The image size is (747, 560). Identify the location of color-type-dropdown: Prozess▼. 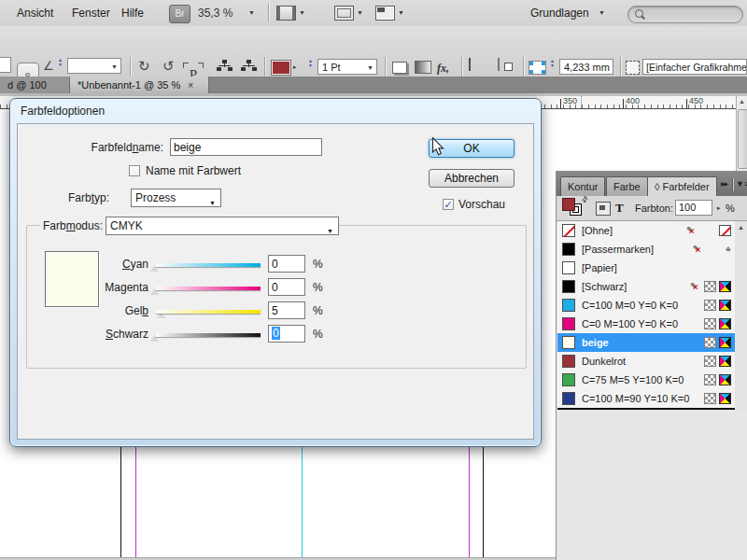
(176, 198).